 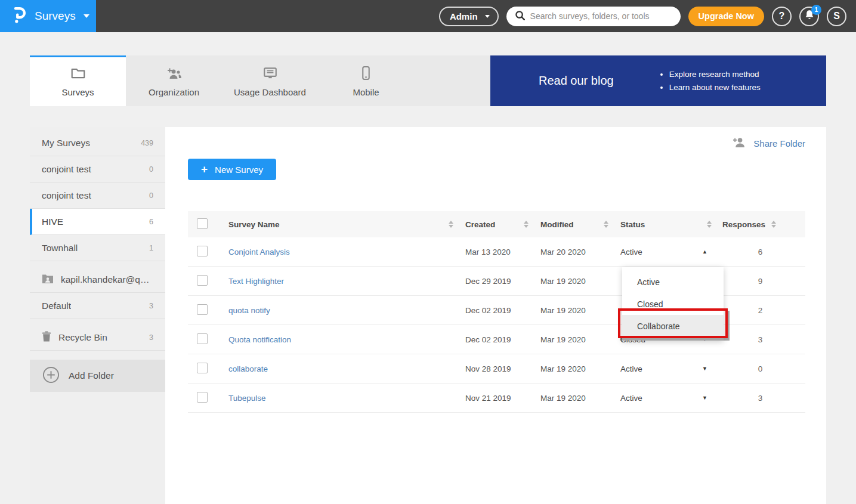 What do you see at coordinates (270, 74) in the screenshot?
I see `dashboard-screen-icon` at bounding box center [270, 74].